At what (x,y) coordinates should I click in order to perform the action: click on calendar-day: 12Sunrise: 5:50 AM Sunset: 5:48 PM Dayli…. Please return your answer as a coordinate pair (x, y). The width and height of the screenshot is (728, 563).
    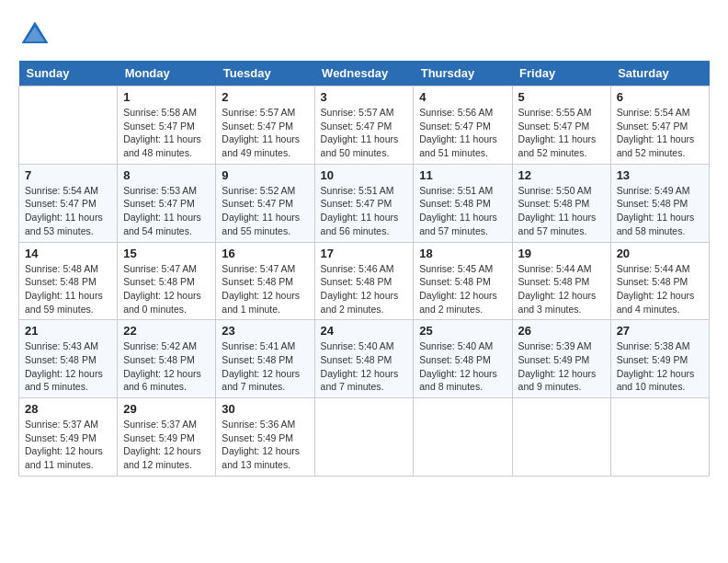
    Looking at the image, I should click on (561, 202).